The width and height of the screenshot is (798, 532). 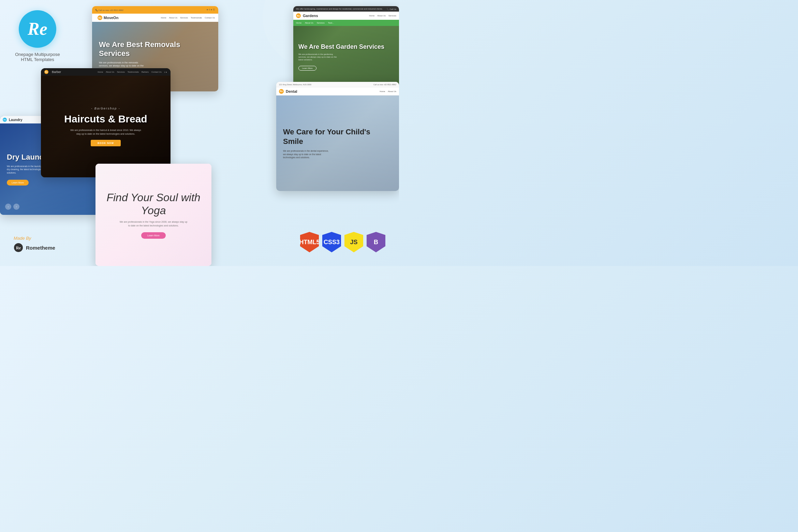 What do you see at coordinates (307, 154) in the screenshot?
I see `dental-hero-subtitle: We are professionals in the dental exper…` at bounding box center [307, 154].